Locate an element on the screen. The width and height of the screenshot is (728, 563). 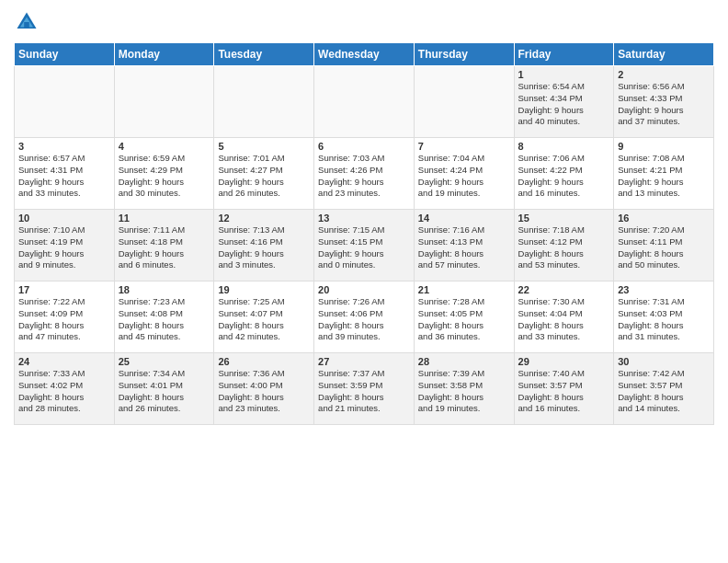
day-info: Sunrise: 7:13 AM Sunset: 4:16 PM Dayligh… is located at coordinates (264, 248).